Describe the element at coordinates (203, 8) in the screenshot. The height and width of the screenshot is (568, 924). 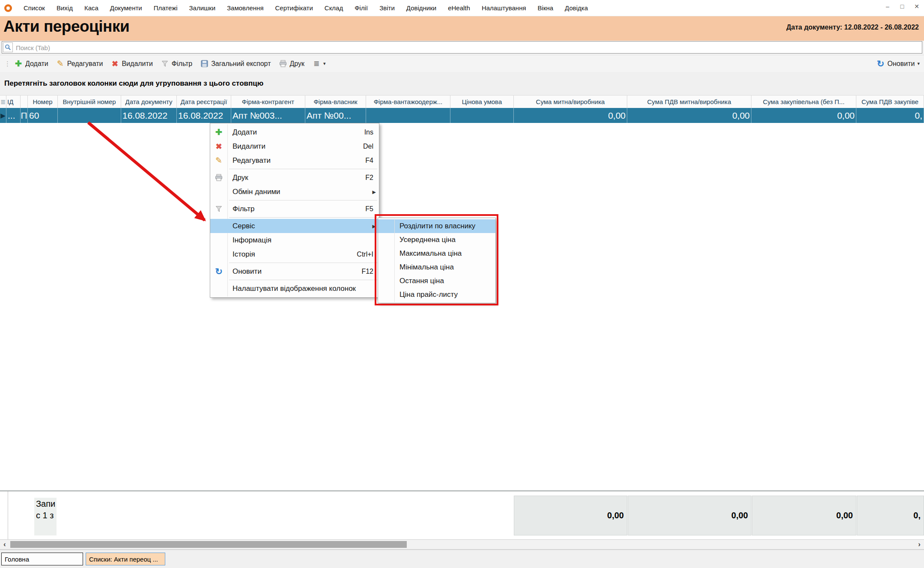
I see `menu-zalyshky: Залишки` at that location.